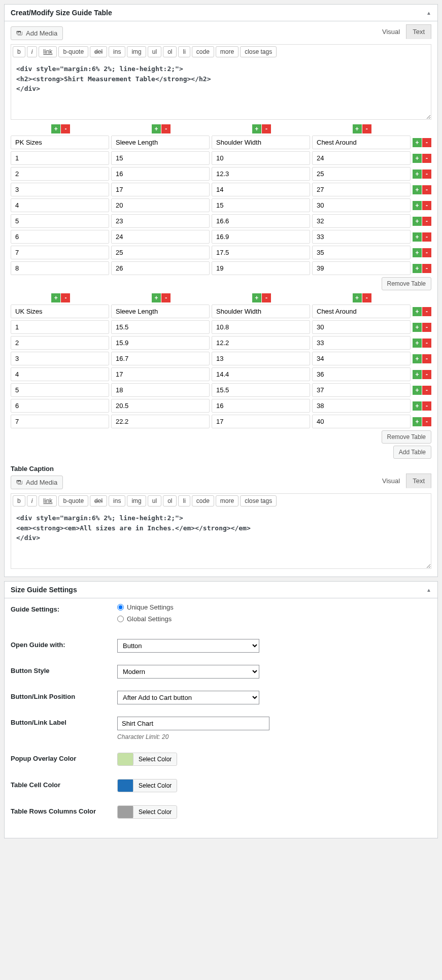 This screenshot has width=442, height=980. Describe the element at coordinates (188, 646) in the screenshot. I see `open-with-select: Button` at that location.